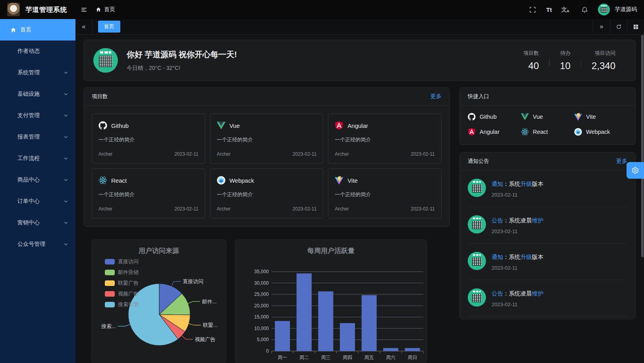  Describe the element at coordinates (106, 10) in the screenshot. I see `breadcrumb: 首页` at that location.